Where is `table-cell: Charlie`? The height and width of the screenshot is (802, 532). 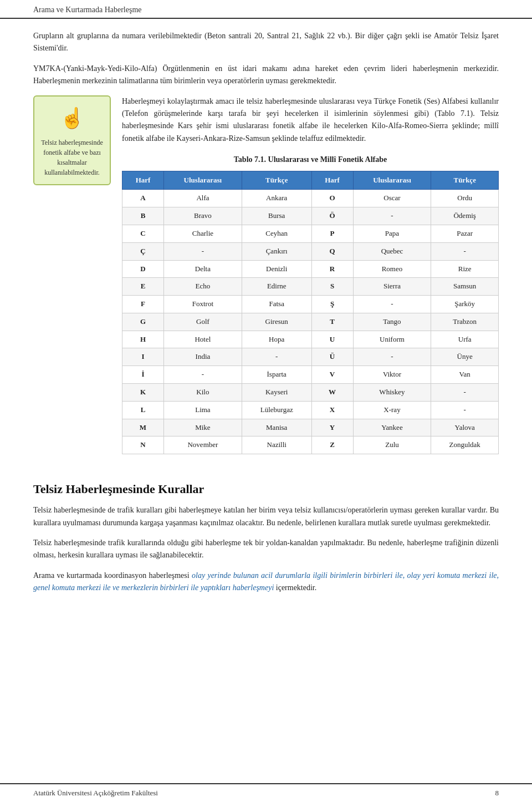
table-cell: Charlie is located at coordinates (203, 234).